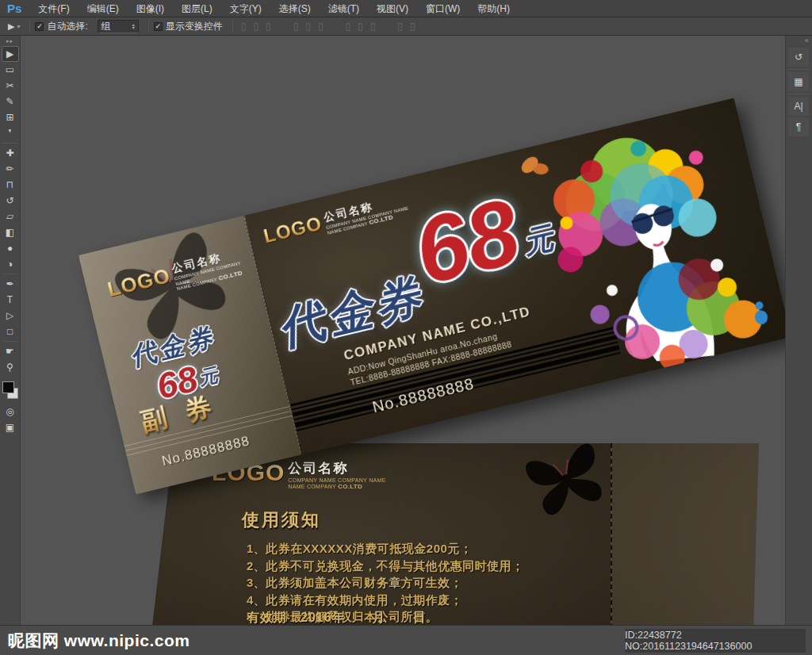 This screenshot has width=812, height=655. Describe the element at coordinates (10, 153) in the screenshot. I see `healing-brush-tool-button: ✚` at that location.